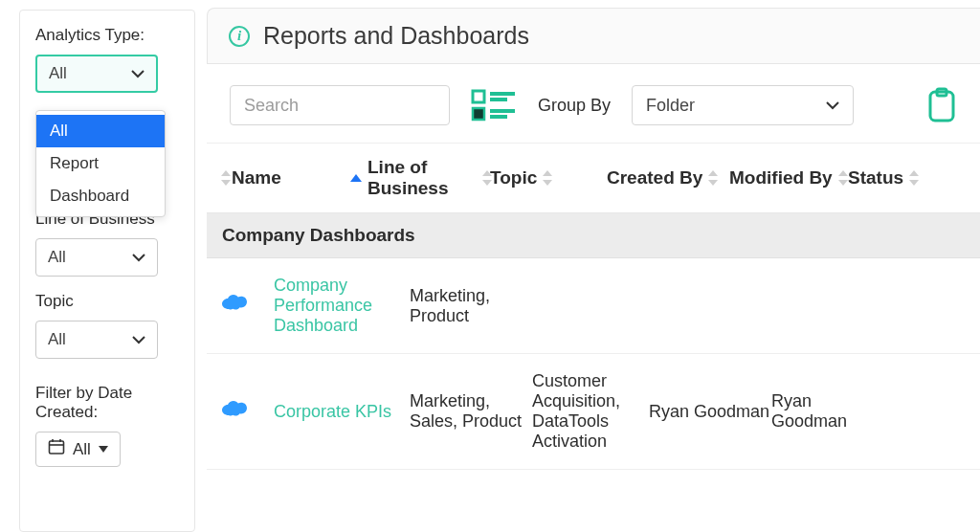 This screenshot has height=532, width=980. I want to click on groupby-label: Group By, so click(574, 105).